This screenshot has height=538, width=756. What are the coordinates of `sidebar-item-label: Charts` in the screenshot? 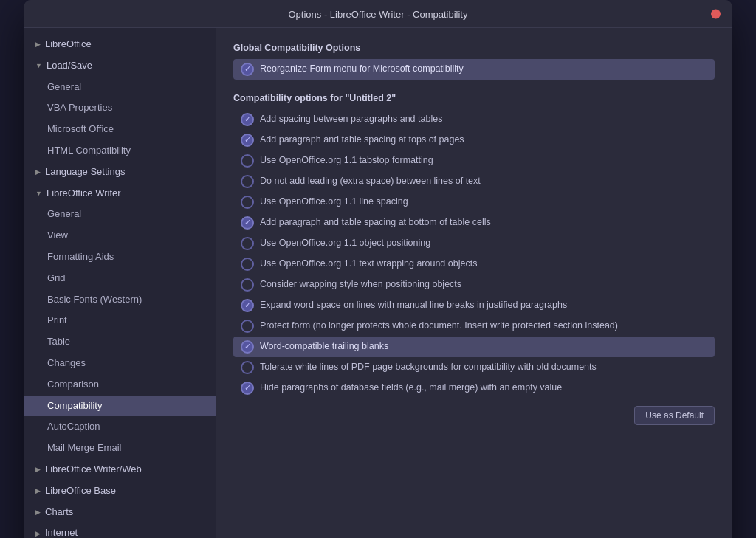 It's located at (59, 512).